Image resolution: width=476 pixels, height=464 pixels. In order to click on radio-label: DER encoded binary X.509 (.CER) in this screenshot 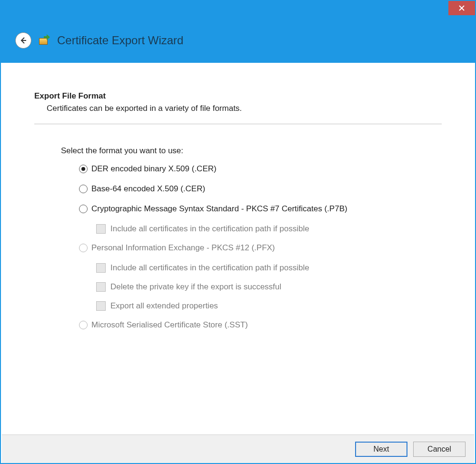, I will do `click(154, 169)`.